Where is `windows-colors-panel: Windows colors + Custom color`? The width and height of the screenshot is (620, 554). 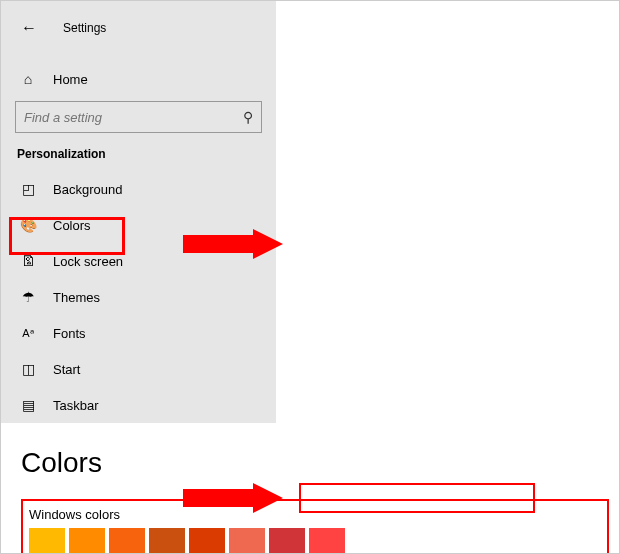 windows-colors-panel: Windows colors + Custom color is located at coordinates (315, 526).